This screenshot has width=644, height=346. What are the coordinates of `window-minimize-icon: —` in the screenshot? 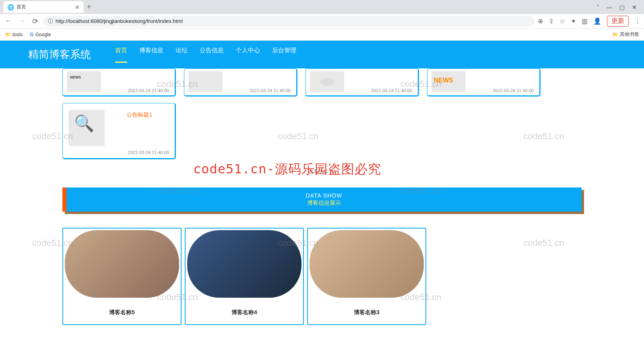 It's located at (609, 7).